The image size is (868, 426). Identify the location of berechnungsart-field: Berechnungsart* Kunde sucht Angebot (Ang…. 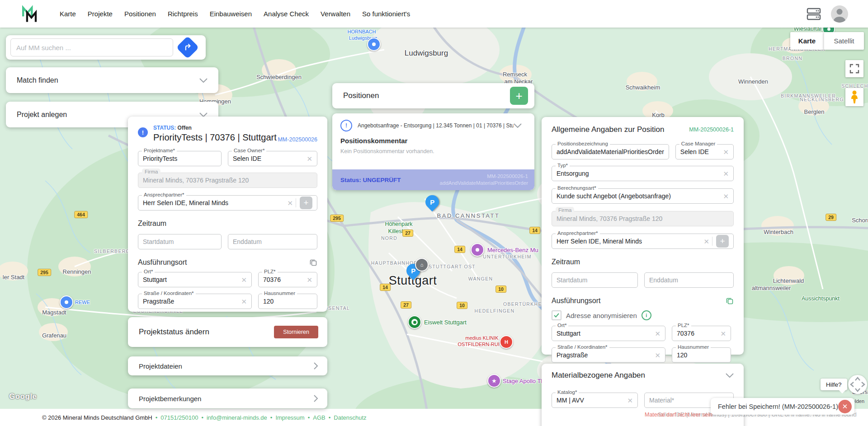
(643, 196).